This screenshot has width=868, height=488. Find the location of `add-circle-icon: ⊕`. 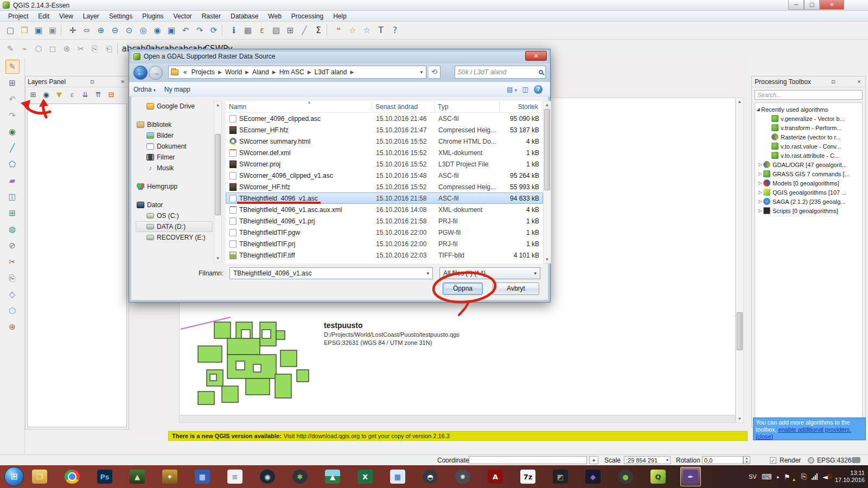

add-circle-icon: ⊕ is located at coordinates (12, 327).